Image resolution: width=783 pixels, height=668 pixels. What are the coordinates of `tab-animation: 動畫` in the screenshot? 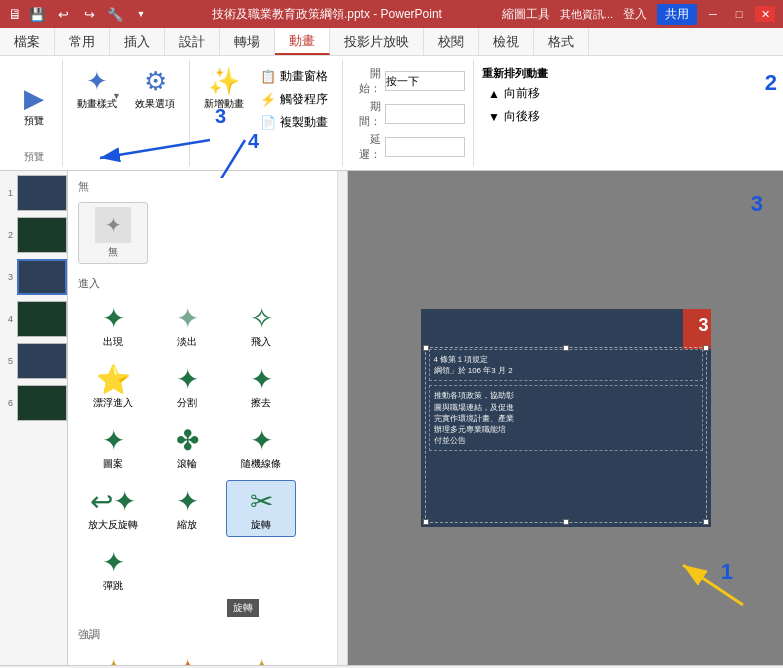 It's located at (302, 42).